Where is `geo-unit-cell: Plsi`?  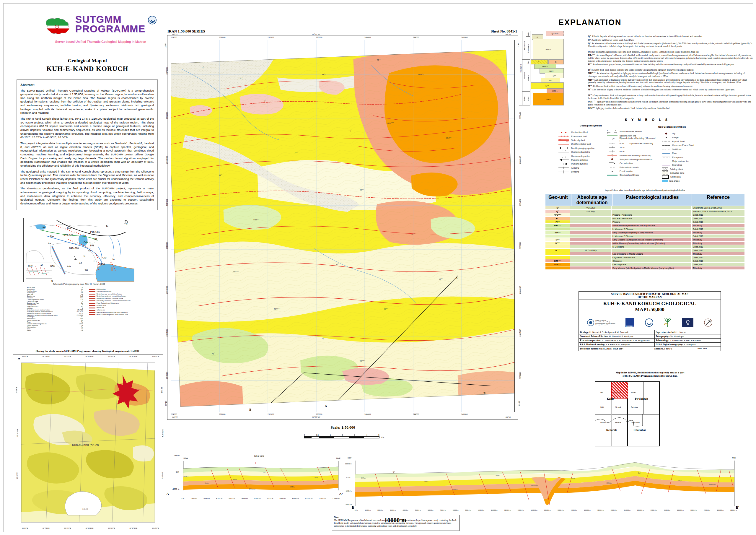 geo-unit-cell: Plsi is located at coordinates (558, 218).